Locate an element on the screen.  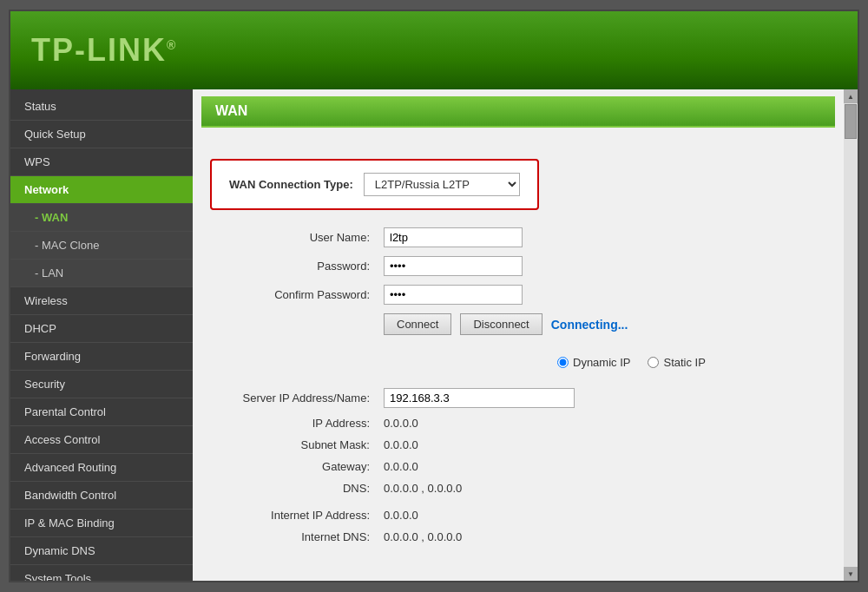
scrollbar-up: ▲ is located at coordinates (851, 96).